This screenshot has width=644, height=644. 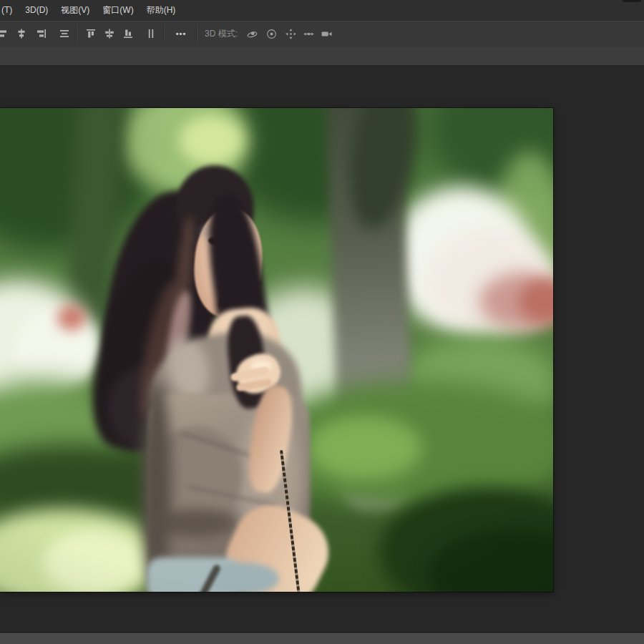 I want to click on distribute-vertically-icon, so click(x=64, y=34).